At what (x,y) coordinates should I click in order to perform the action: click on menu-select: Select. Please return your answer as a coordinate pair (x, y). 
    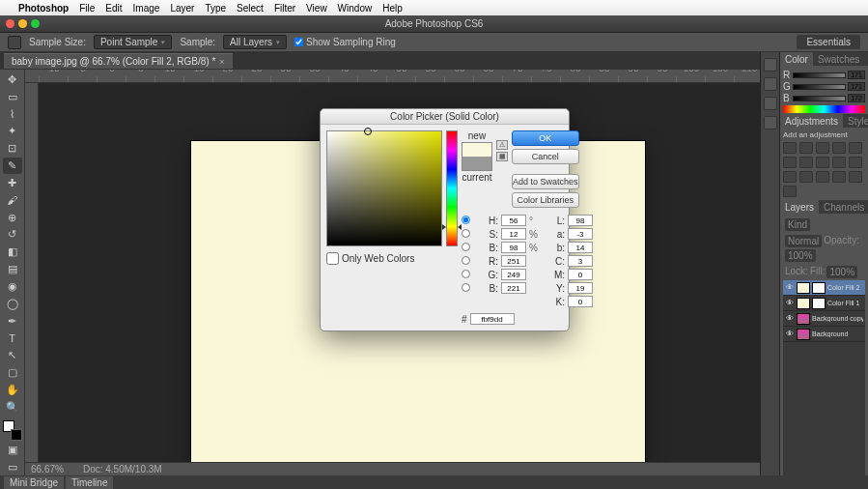
    Looking at the image, I should click on (250, 8).